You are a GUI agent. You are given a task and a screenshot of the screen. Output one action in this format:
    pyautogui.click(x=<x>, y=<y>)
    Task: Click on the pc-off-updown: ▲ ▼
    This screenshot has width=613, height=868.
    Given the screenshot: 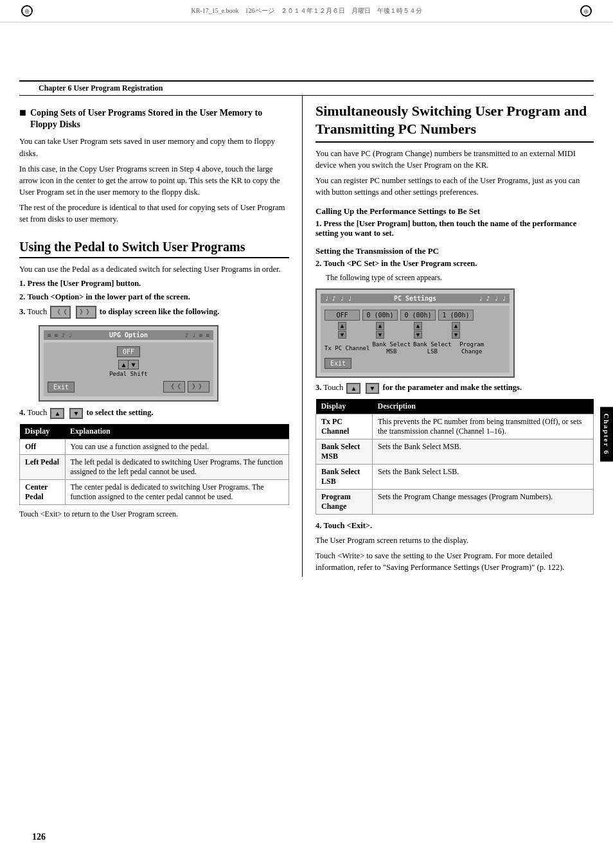 What is the action you would take?
    pyautogui.click(x=342, y=330)
    